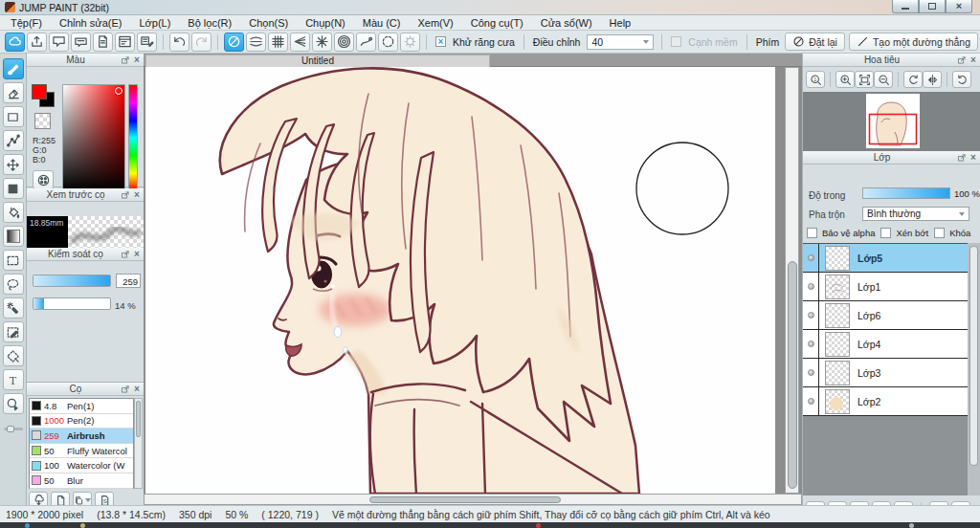 This screenshot has width=980, height=528. Describe the element at coordinates (13, 284) in the screenshot. I see `lasso-button` at that location.